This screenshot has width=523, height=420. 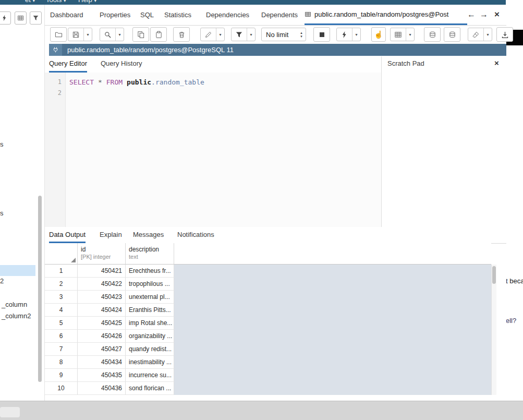 I want to click on filter-button, so click(x=239, y=34).